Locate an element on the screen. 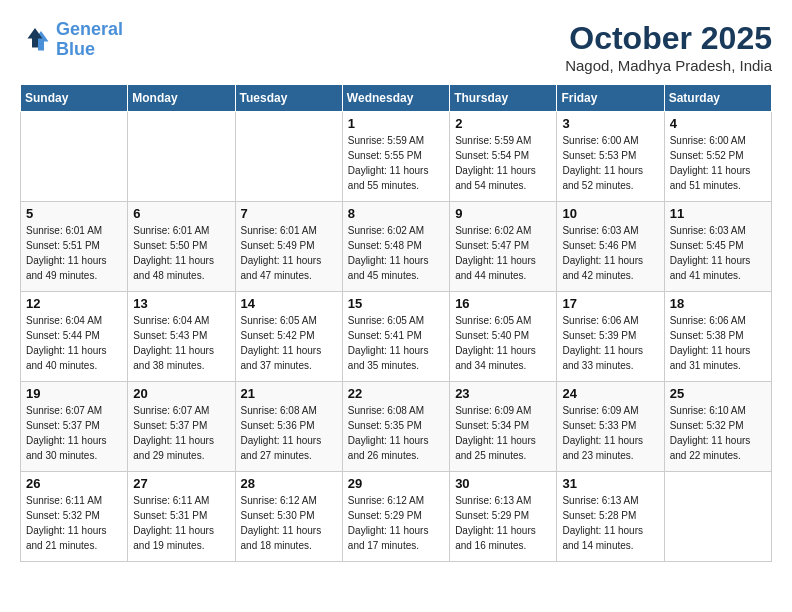 The image size is (792, 612). month-title: October 2025 is located at coordinates (668, 38).